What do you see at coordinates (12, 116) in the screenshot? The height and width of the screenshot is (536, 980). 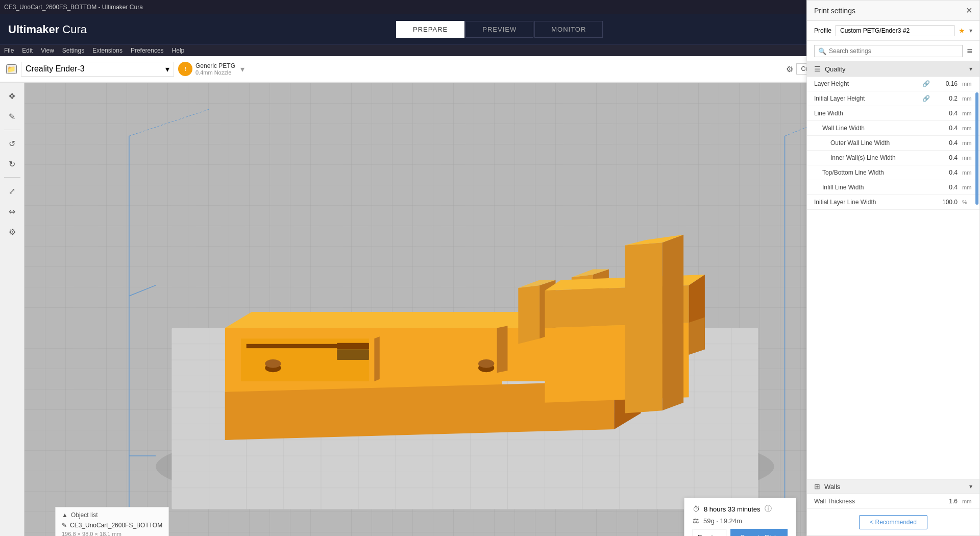 I see `edit-tool: ✎` at bounding box center [12, 116].